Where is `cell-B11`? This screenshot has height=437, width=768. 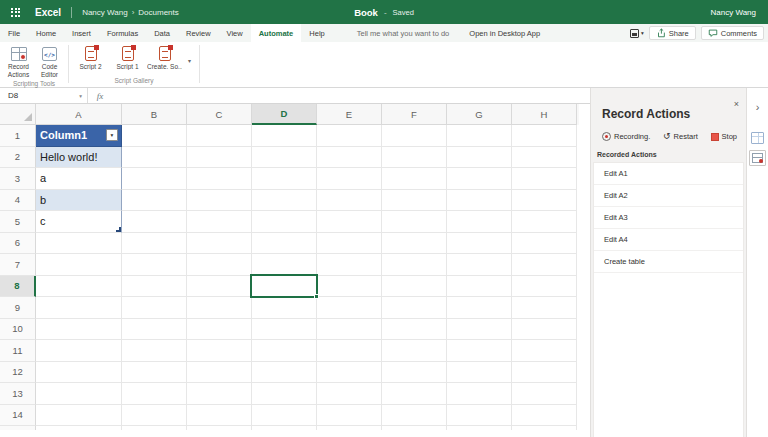
cell-B11 is located at coordinates (154, 351).